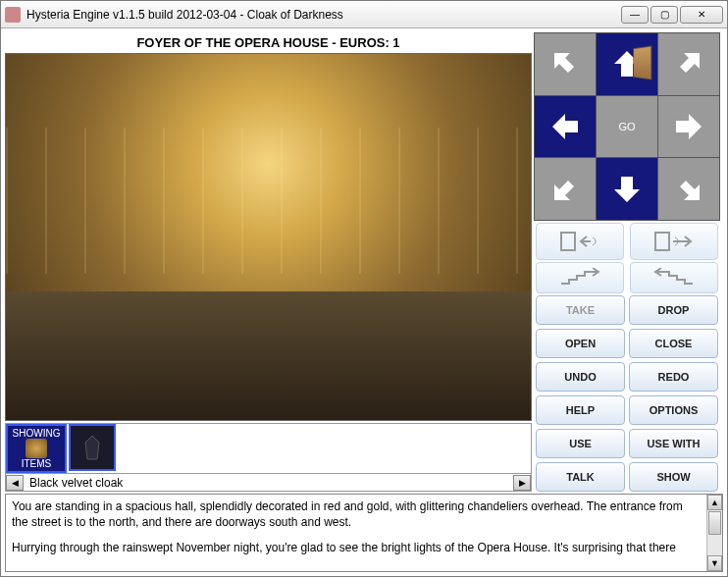 This screenshot has height=577, width=728. Describe the element at coordinates (627, 128) in the screenshot. I see `compass-go: GO` at that location.